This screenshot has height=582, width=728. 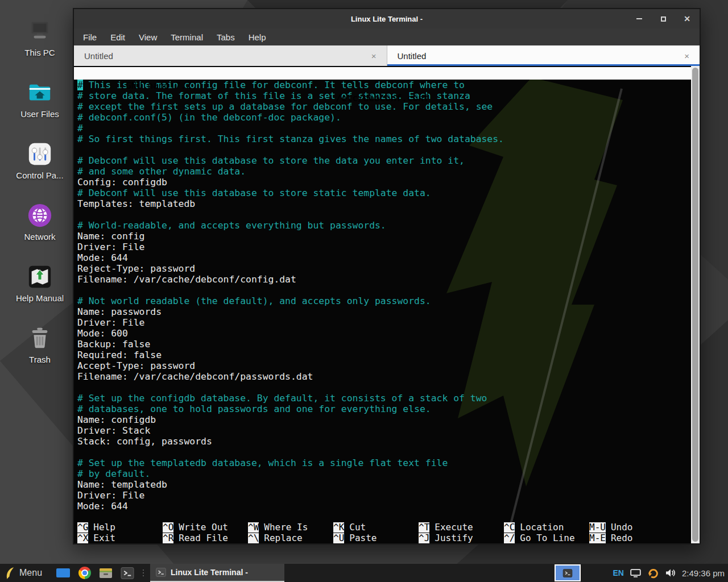 I want to click on file-manager-launcher, so click(x=106, y=573).